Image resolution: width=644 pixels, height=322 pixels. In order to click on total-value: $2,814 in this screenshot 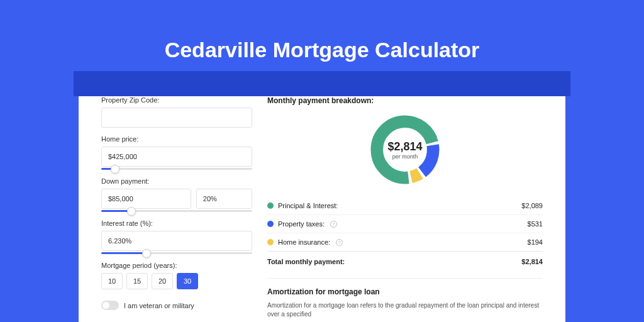, I will do `click(532, 262)`.